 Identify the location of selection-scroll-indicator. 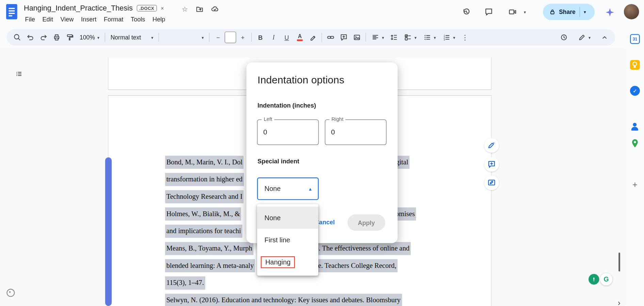
(108, 231).